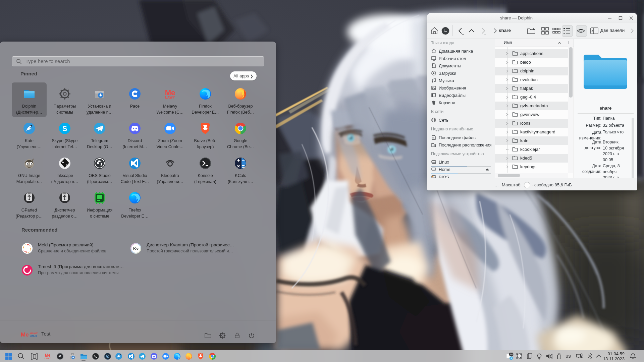 The height and width of the screenshot is (362, 644). Describe the element at coordinates (65, 129) in the screenshot. I see `svg-text: S` at that location.